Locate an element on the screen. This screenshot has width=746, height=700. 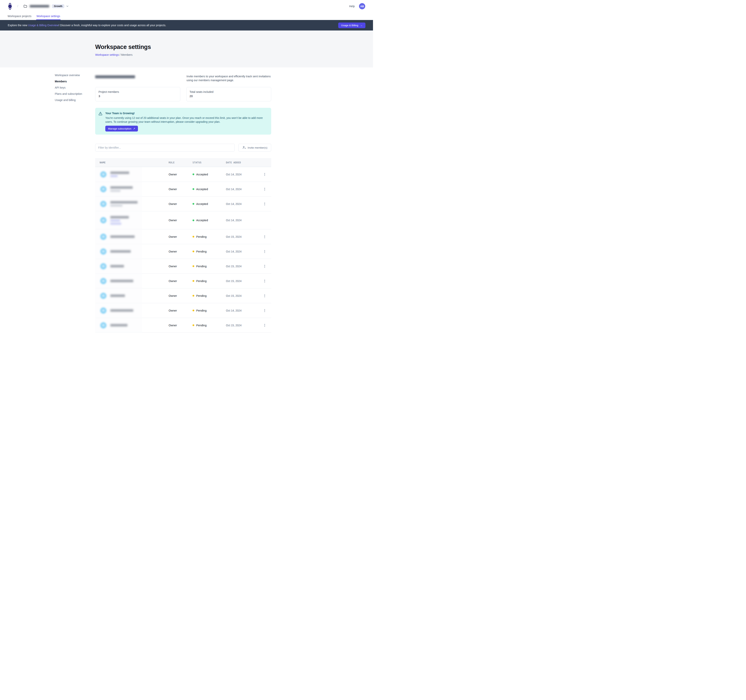
table-body: Owner Accepted Oct 14, 2024 Owner Accept… is located at coordinates (183, 250).